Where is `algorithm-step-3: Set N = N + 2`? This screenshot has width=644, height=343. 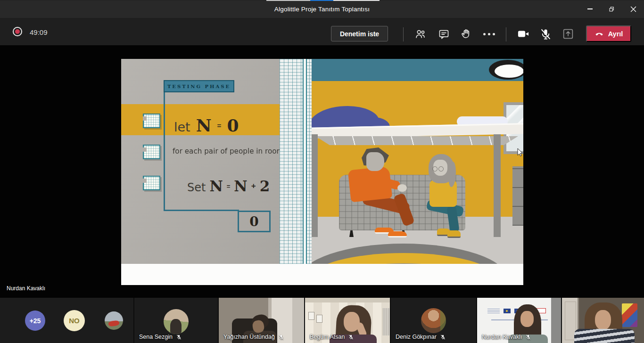 algorithm-step-3: Set N = N + 2 is located at coordinates (228, 183).